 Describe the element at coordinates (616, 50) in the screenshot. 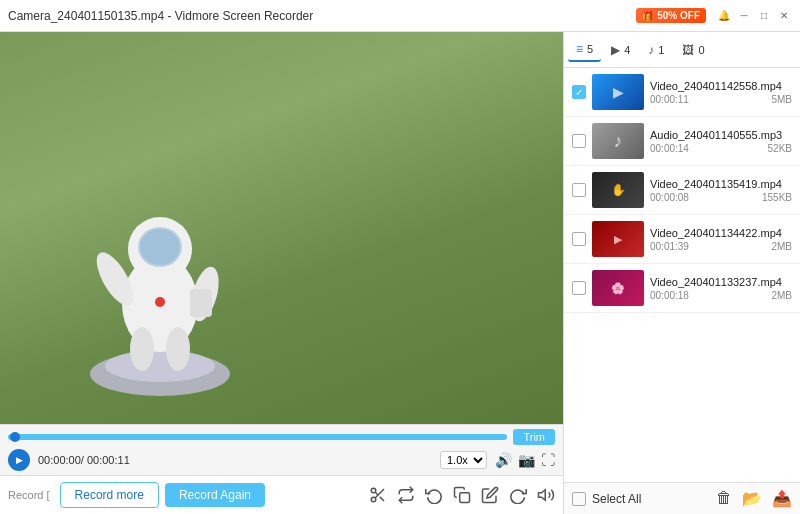

I see `video-tab-icon: ▶` at that location.